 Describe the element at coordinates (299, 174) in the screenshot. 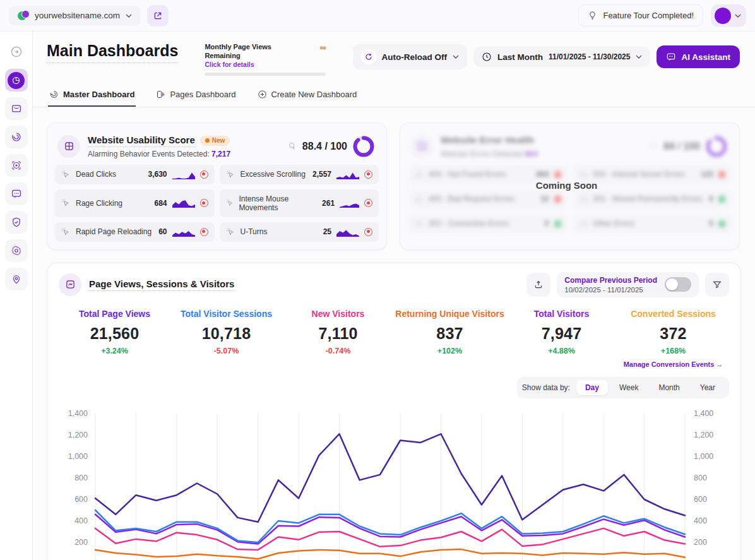

I see `usability-metric-excessive-scrolling: Excessive Scrolling 2,557` at that location.